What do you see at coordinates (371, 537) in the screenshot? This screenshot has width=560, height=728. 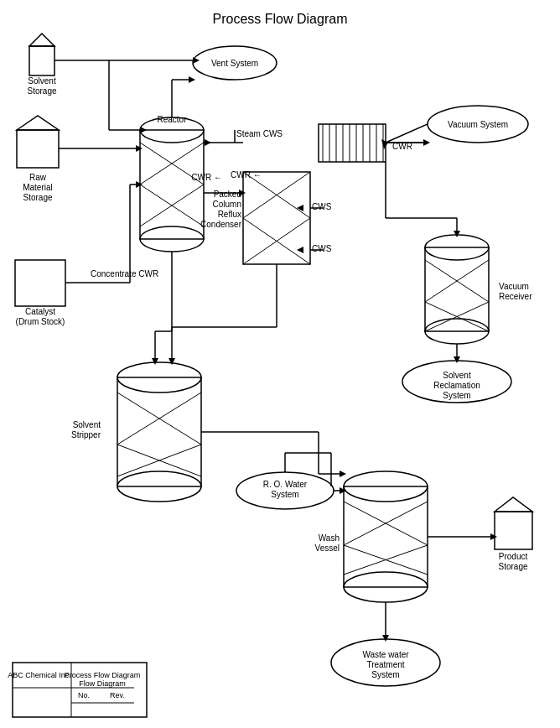 I see `wash-vessel: Wash Vessel` at bounding box center [371, 537].